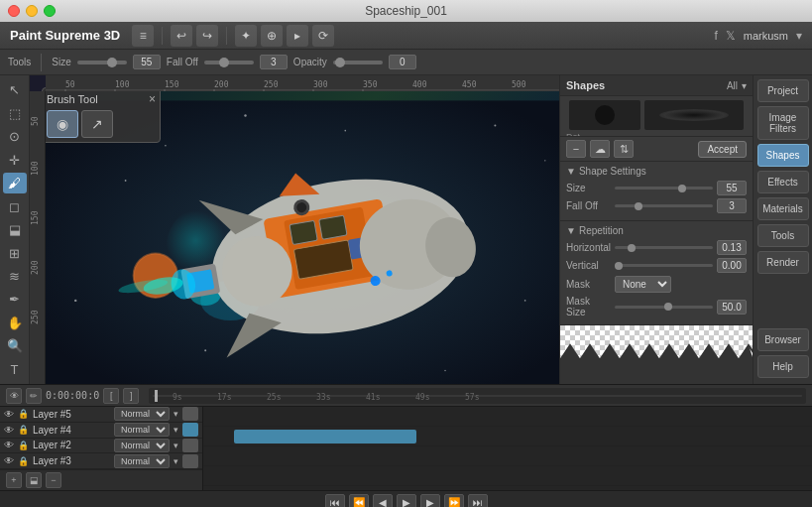  What do you see at coordinates (112, 63) in the screenshot?
I see `size-slider-thumb` at bounding box center [112, 63].